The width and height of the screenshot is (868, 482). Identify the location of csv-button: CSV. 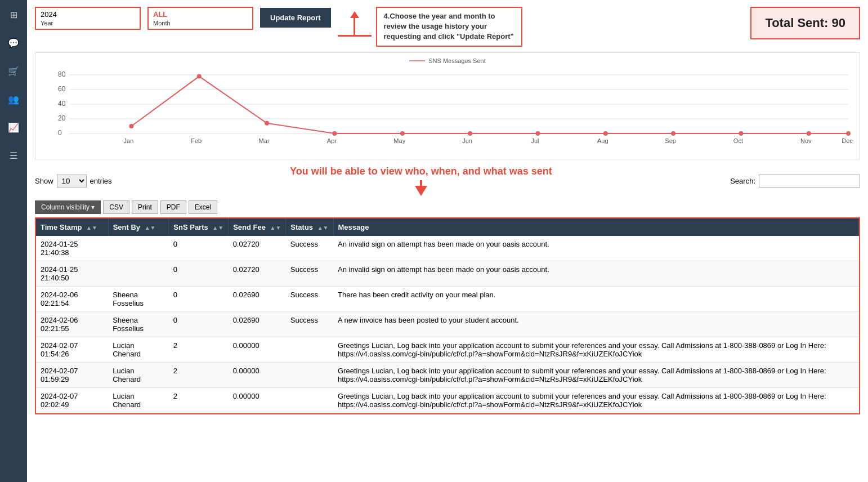
(116, 207).